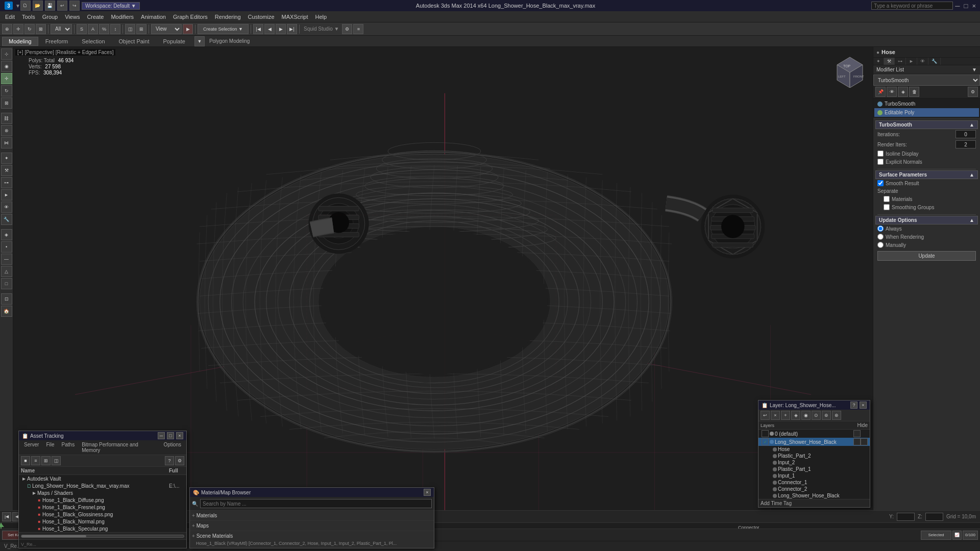 This screenshot has height=551, width=980. What do you see at coordinates (927, 174) in the screenshot?
I see `surface-section-title: Surface Parameters ▲` at bounding box center [927, 174].